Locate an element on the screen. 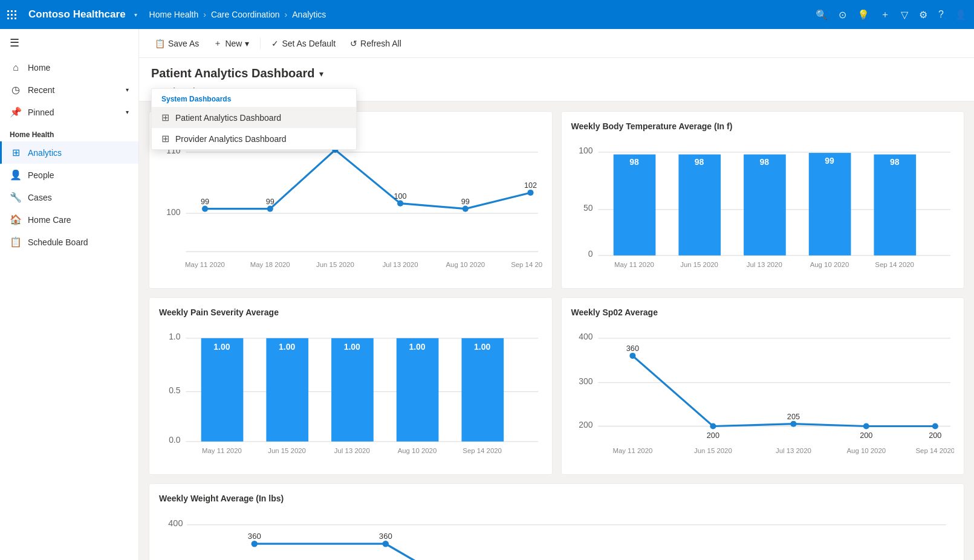 Image resolution: width=974 pixels, height=560 pixels. set-as-default-label: Set As Default is located at coordinates (308, 43).